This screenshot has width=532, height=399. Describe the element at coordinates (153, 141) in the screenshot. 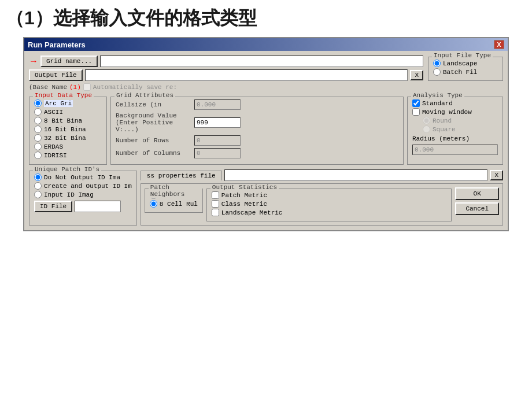

I see `rows-label: Number of Rows` at that location.